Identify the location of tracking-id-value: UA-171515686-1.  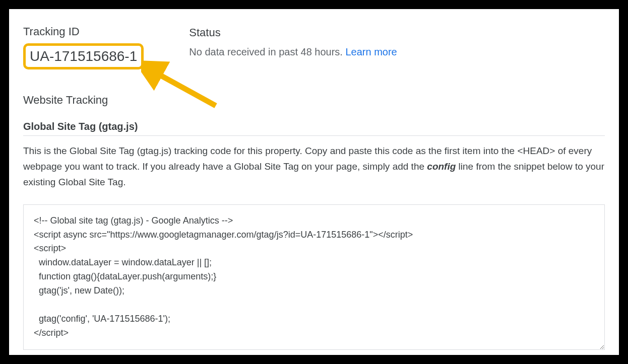
(84, 56).